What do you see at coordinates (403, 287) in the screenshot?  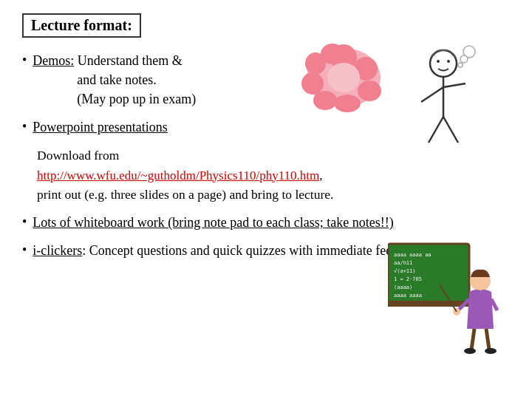 I see `svg-text: (aaaa)` at bounding box center [403, 287].